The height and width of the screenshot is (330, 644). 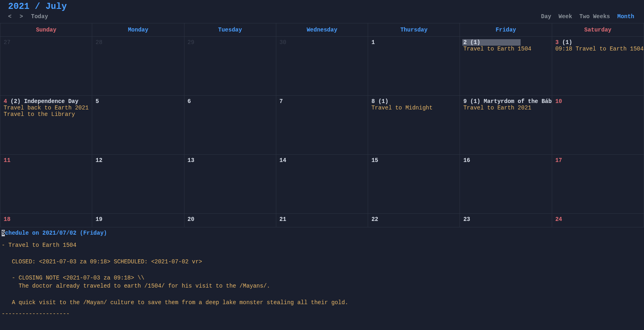 What do you see at coordinates (21, 17) in the screenshot?
I see `next-button: >` at bounding box center [21, 17].